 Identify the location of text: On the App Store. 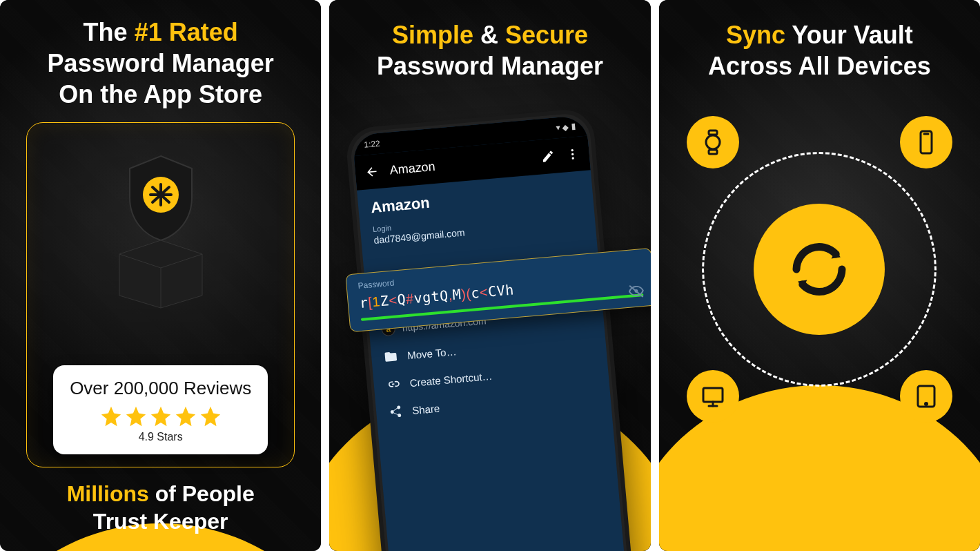
(160, 94).